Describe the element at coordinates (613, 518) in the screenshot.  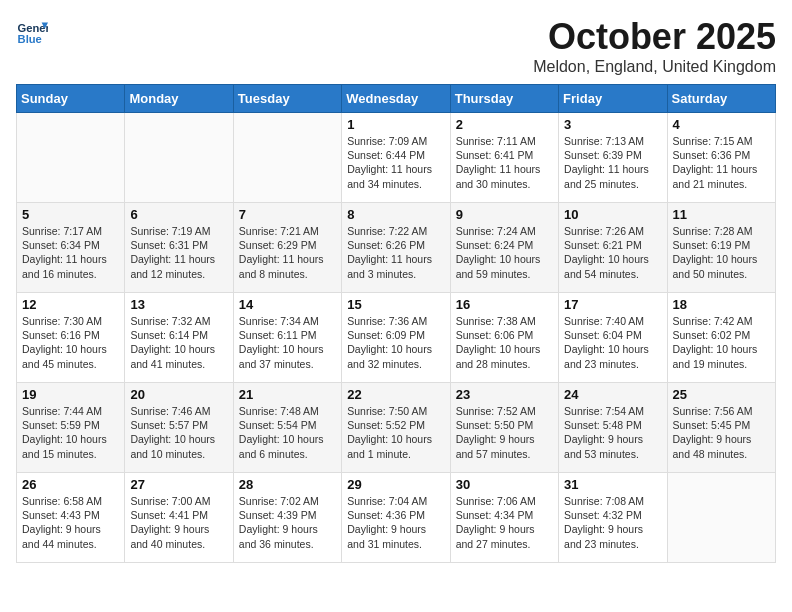
I see `day-cell-31: 31Sunrise: 7:08 AMSunset: 4:32 PMDayligh…` at that location.